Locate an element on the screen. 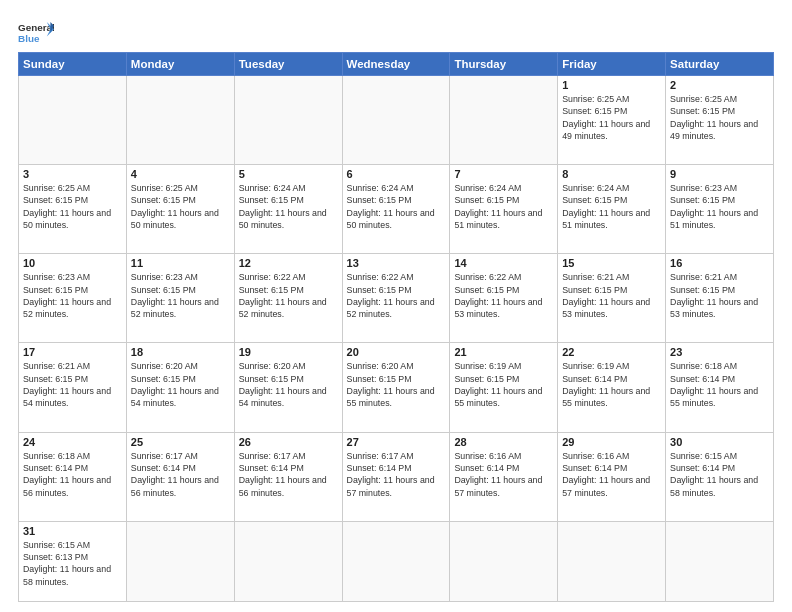  day-info: Sunrise: 6:15 AM Sunset: 6:14 PM Dayligh… is located at coordinates (720, 474).